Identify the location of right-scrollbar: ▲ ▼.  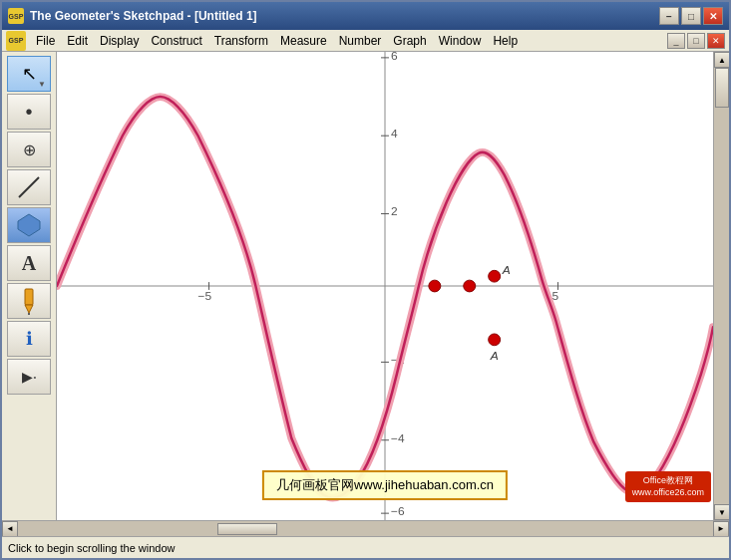
(721, 286).